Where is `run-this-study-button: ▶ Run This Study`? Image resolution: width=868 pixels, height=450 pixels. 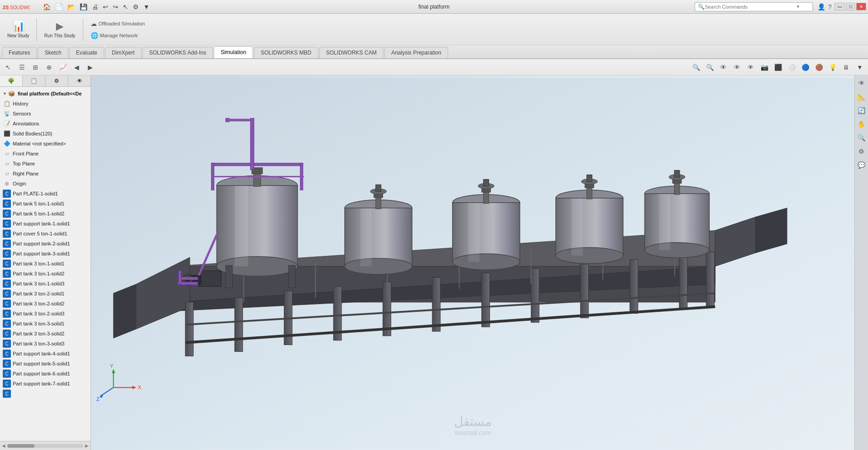 run-this-study-button: ▶ Run This Study is located at coordinates (60, 30).